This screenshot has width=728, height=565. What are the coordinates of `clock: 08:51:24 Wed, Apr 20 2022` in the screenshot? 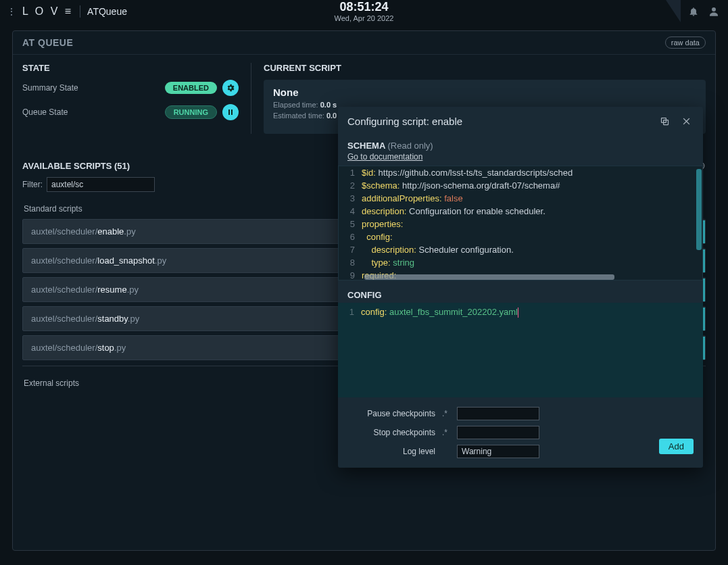 It's located at (364, 11).